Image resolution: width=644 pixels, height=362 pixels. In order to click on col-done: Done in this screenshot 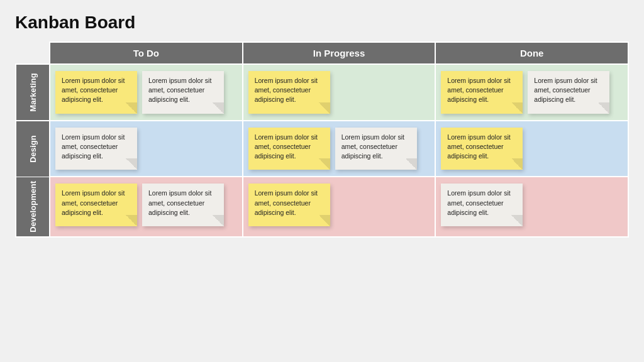, I will do `click(532, 53)`.